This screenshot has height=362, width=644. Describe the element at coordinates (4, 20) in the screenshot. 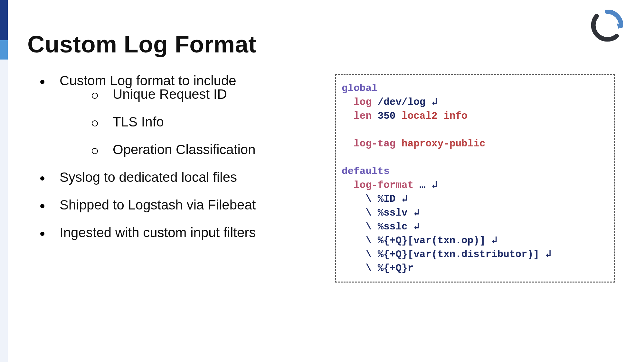

I see `slide-left-accent-dark` at that location.